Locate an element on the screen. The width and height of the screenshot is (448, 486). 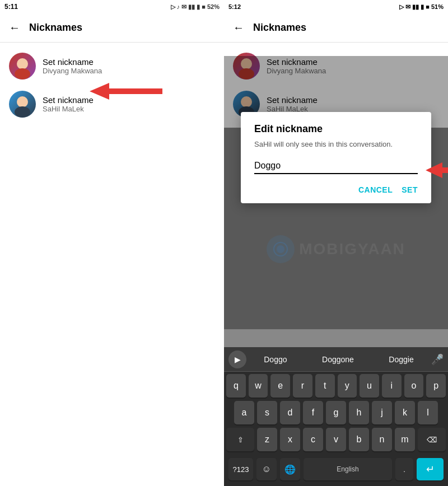
key-d: d is located at coordinates (290, 413).